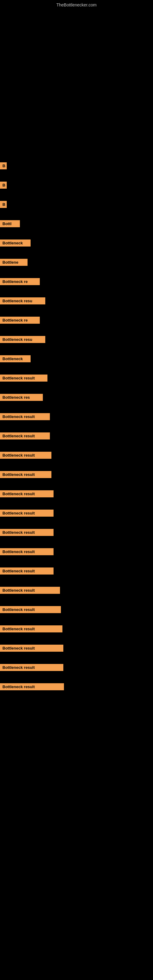 The width and height of the screenshot is (153, 980). What do you see at coordinates (10, 224) in the screenshot?
I see `bottleneck-result-badge: Bottl` at bounding box center [10, 224].